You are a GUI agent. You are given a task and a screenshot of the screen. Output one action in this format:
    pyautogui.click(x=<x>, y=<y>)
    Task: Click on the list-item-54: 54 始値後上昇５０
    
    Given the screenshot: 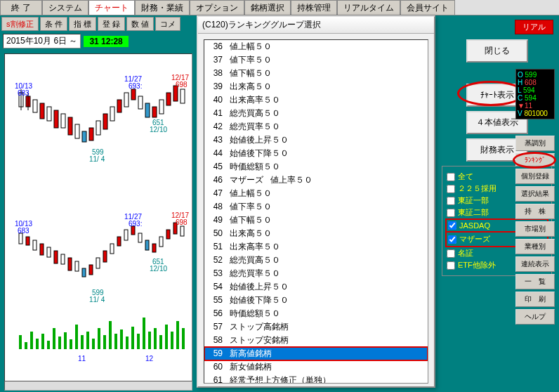 What is the action you would take?
    pyautogui.click(x=316, y=287)
    